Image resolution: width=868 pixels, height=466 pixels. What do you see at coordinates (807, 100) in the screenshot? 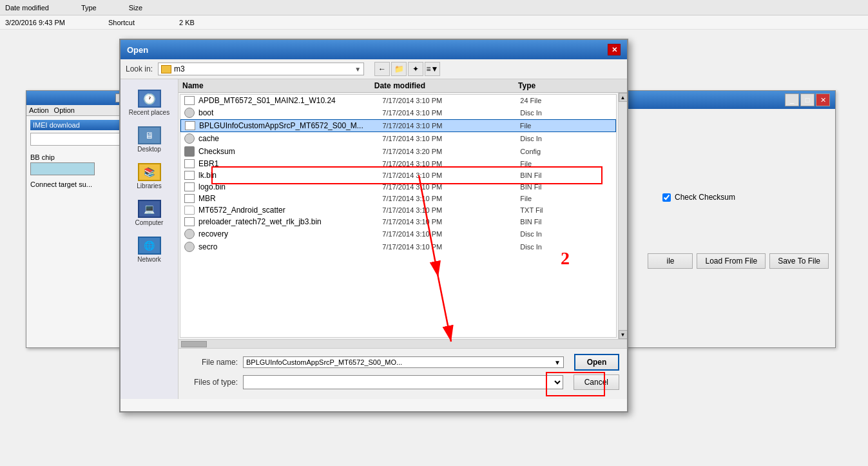
I see `right-win-controls: _ □ ✕` at bounding box center [807, 100].